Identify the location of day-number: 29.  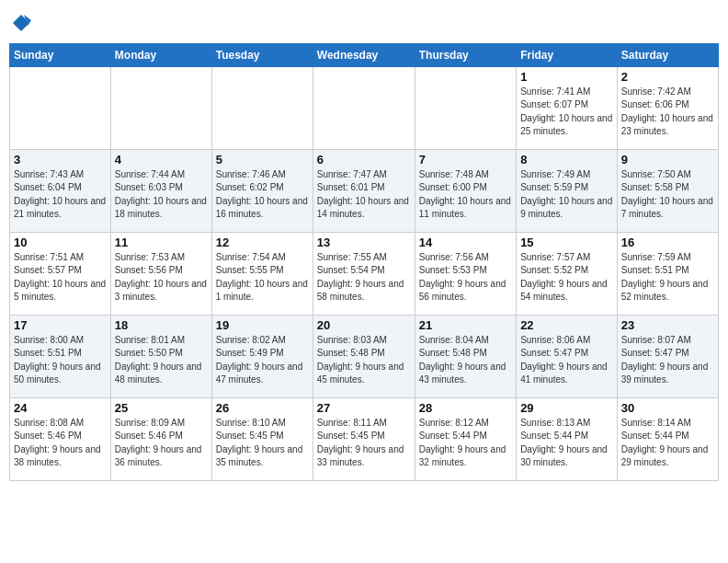
(566, 408).